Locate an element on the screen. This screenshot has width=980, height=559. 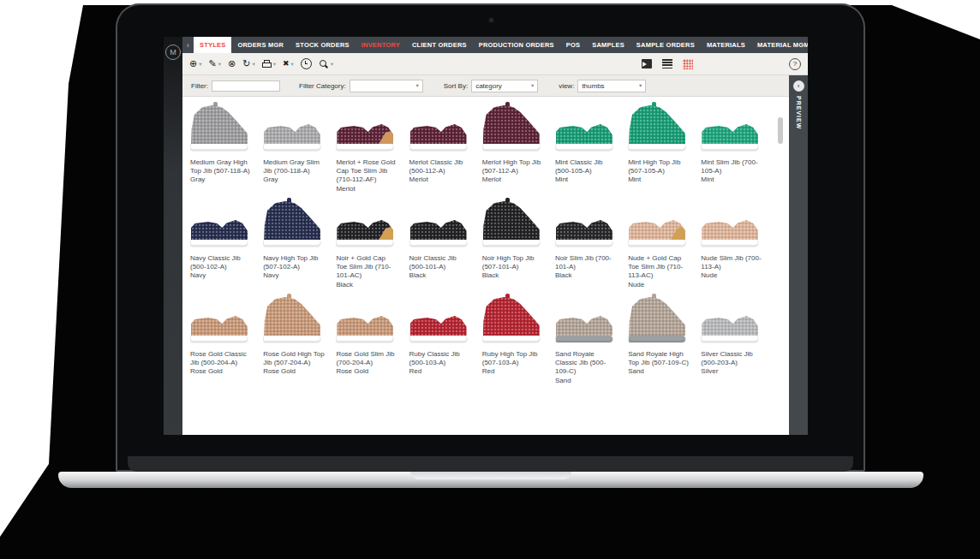
module-tab: MATERIALS is located at coordinates (726, 45).